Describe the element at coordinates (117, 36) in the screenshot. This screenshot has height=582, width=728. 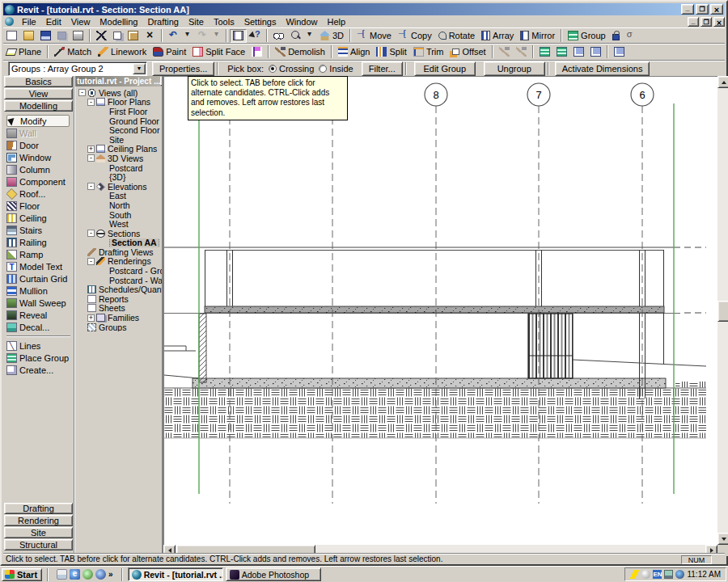
I see `copy-to-clipboard-button` at that location.